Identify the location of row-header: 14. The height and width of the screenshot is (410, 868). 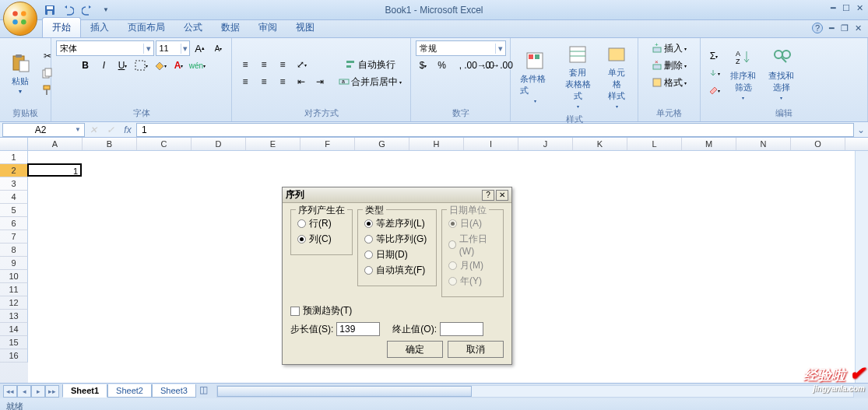
(14, 330).